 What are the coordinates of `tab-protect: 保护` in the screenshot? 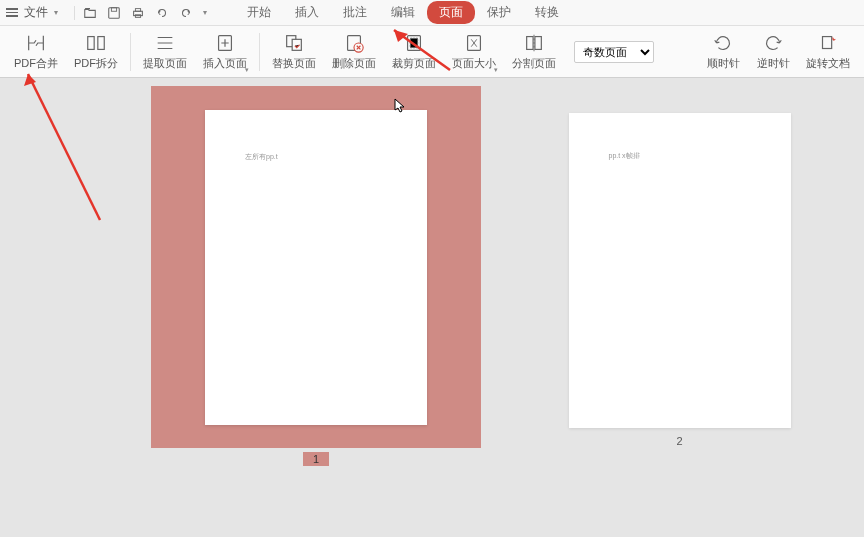 It's located at (499, 12).